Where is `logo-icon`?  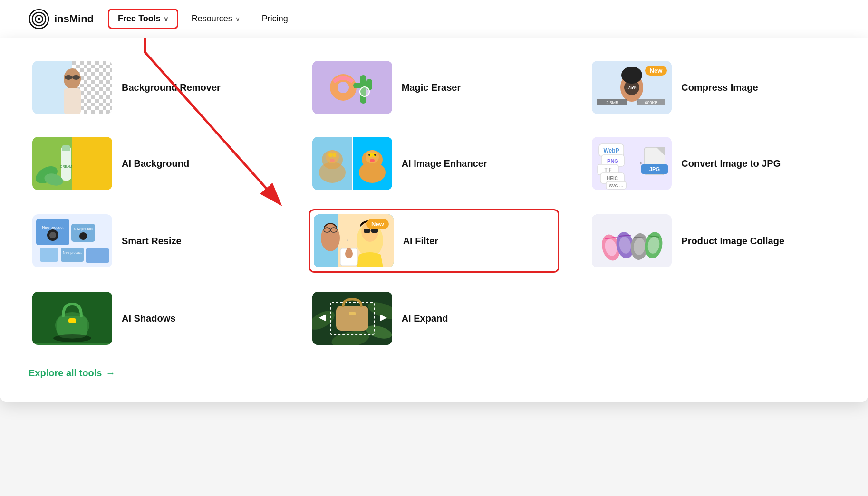
logo-icon is located at coordinates (39, 19).